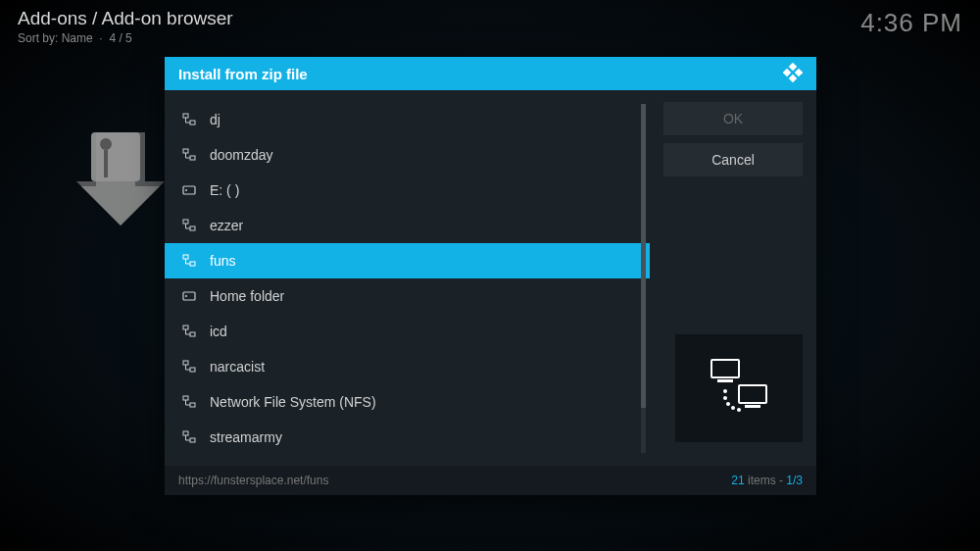 The image size is (980, 551). I want to click on scrollbar-thumb, so click(643, 256).